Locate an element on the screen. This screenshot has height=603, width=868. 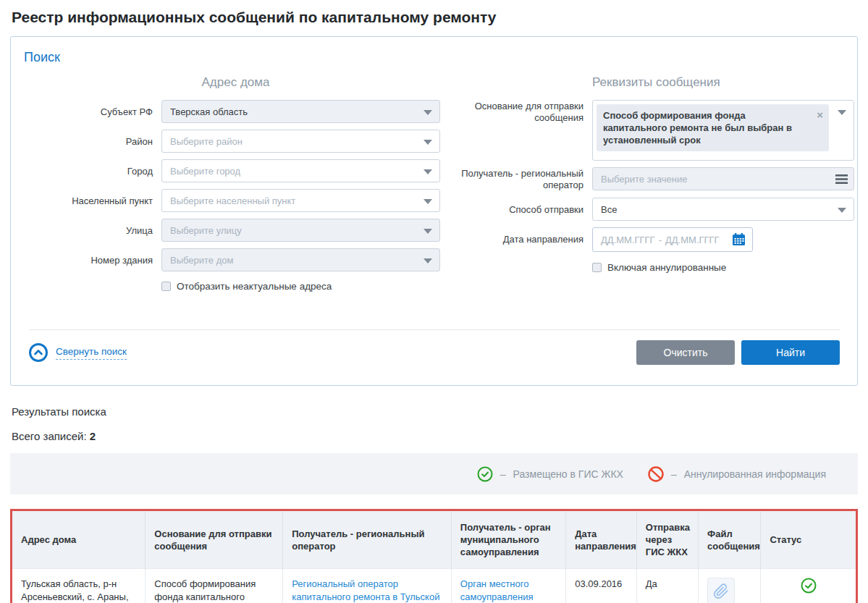
legend-item-posted: – Размещено в ГИС ЖКХ is located at coordinates (550, 474).